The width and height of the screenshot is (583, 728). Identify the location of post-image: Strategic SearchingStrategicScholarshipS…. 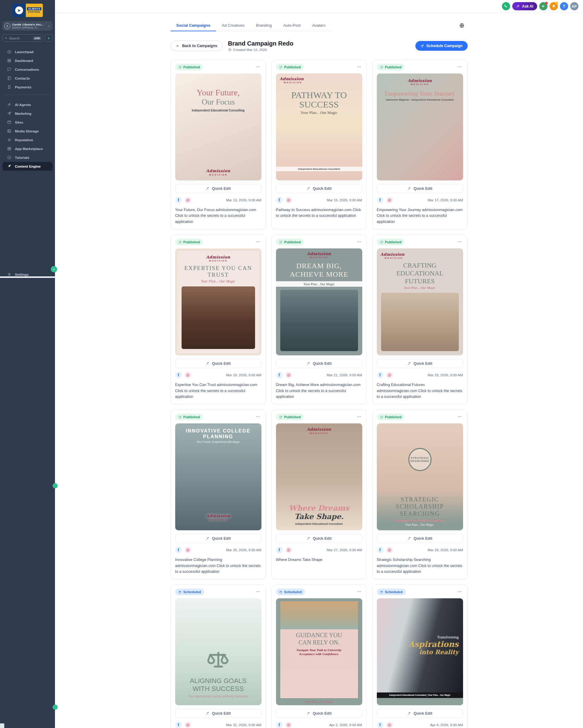
(420, 477).